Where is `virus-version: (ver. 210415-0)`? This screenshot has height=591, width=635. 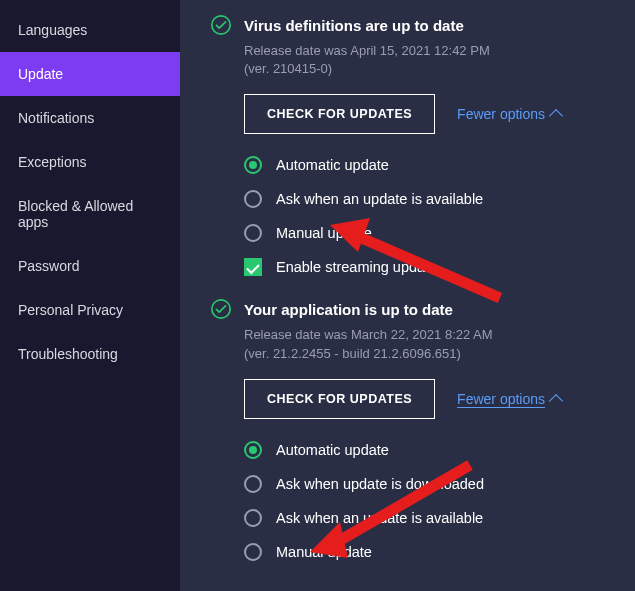 virus-version: (ver. 210415-0) is located at coordinates (430, 69).